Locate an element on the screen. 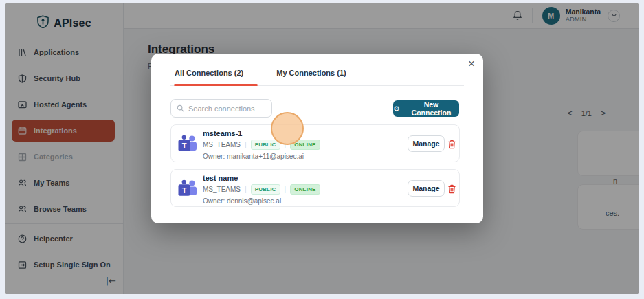 This screenshot has width=644, height=299. search-icon is located at coordinates (180, 109).